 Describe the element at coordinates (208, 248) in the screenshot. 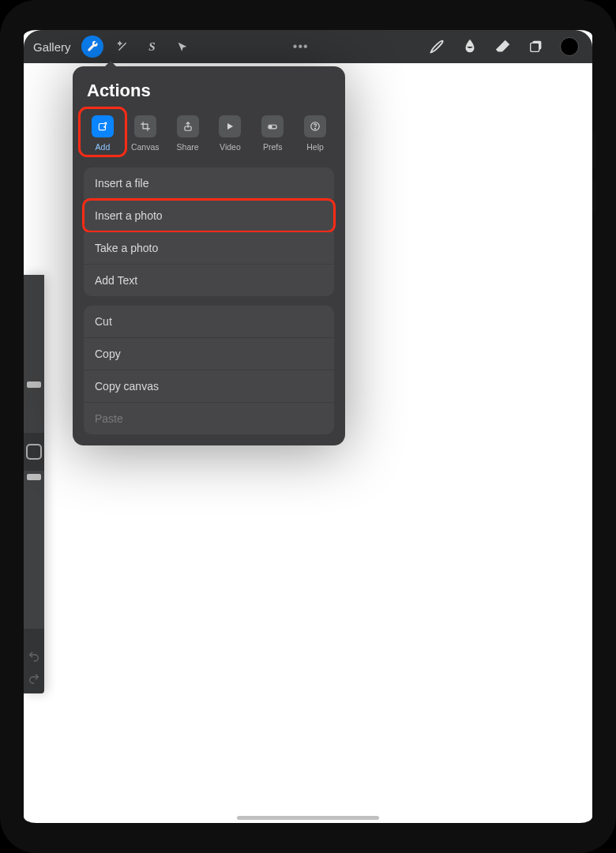

I see `menu-take-photo: Take a photo` at that location.